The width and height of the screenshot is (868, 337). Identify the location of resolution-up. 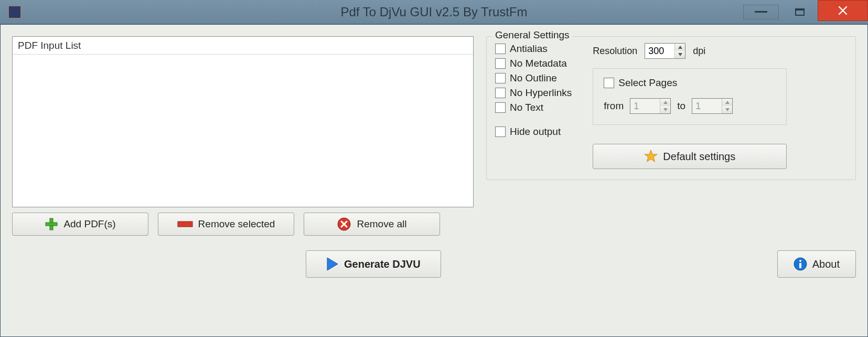
(680, 47).